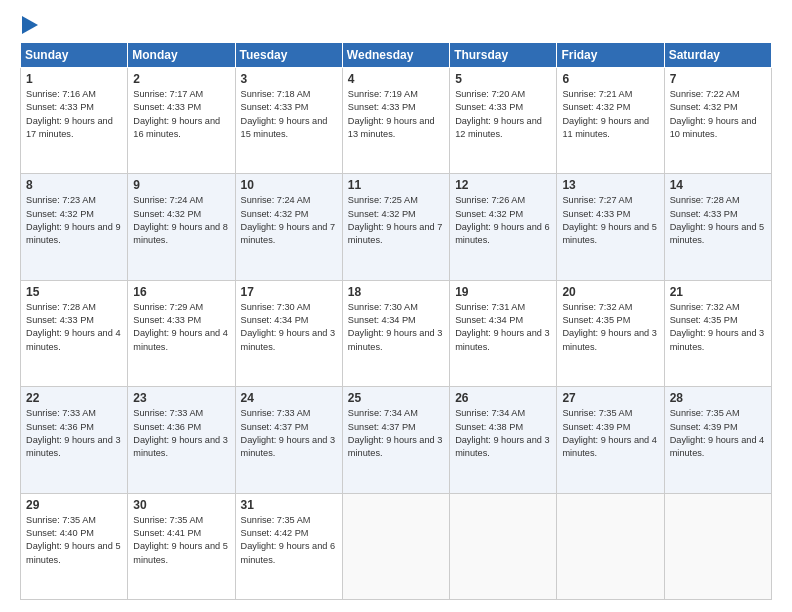  I want to click on calendar-cell: 26 Sunrise: 7:34 AMSunset: 4:38 PMDaylig…, so click(504, 440).